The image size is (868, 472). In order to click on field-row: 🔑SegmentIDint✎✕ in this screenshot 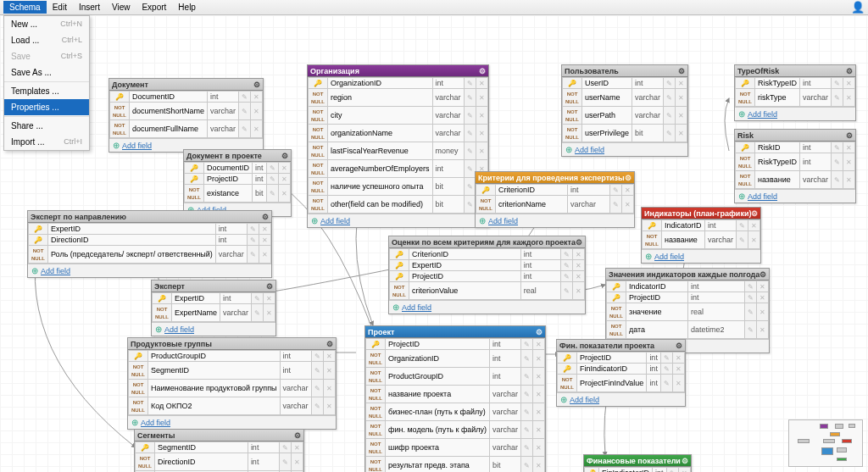, I will do `click(220, 447)`.